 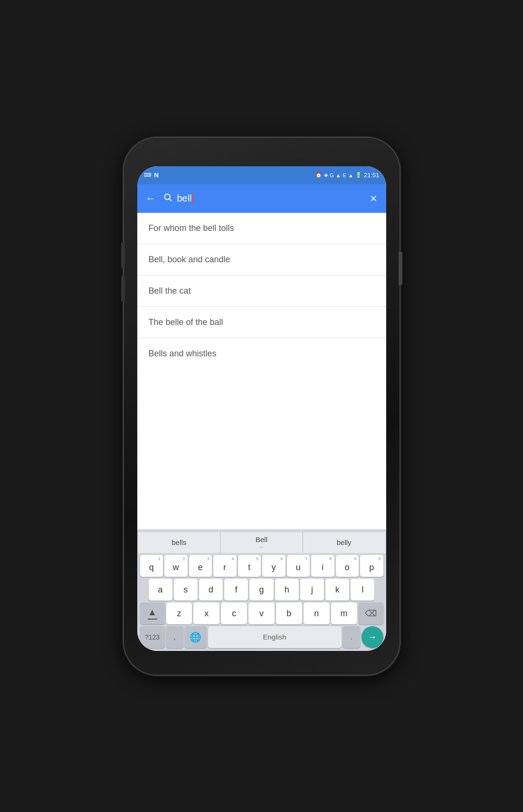 I want to click on status-bar: ⌨ N ⏰ ◈ G ▲ E ▲ 🔋 21:51, so click(x=262, y=175).